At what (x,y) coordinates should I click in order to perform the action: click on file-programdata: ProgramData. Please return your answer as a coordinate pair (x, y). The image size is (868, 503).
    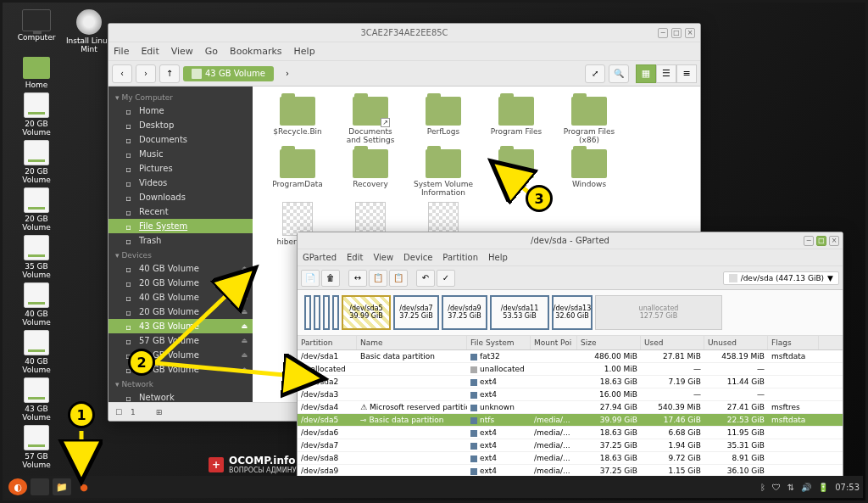
    Looking at the image, I should click on (298, 173).